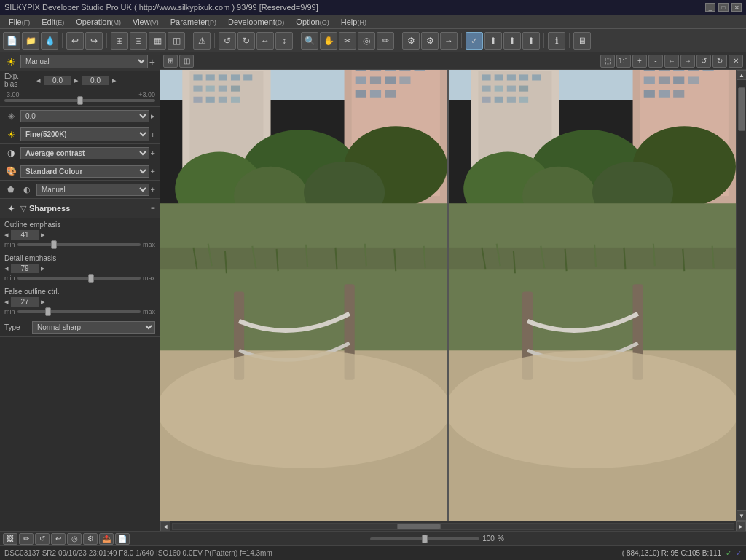  What do you see at coordinates (176, 41) in the screenshot?
I see `toolbar-view2: ◫` at bounding box center [176, 41].